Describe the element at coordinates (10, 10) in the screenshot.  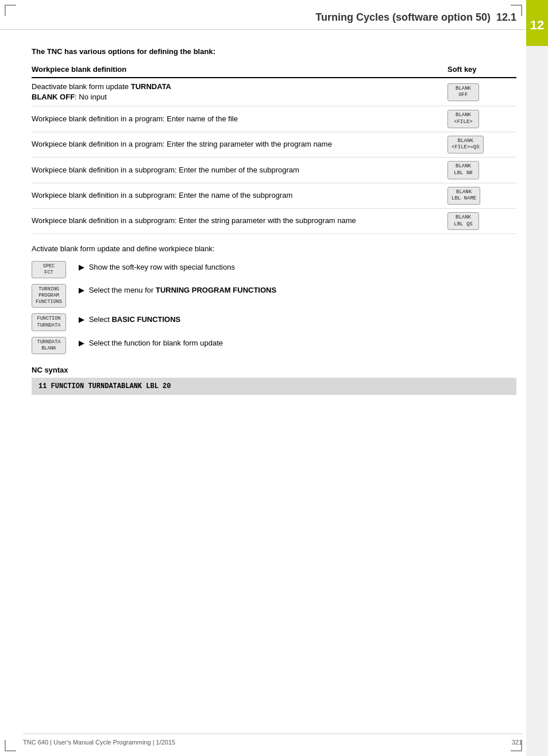
I see `corner-mark-top-left` at that location.